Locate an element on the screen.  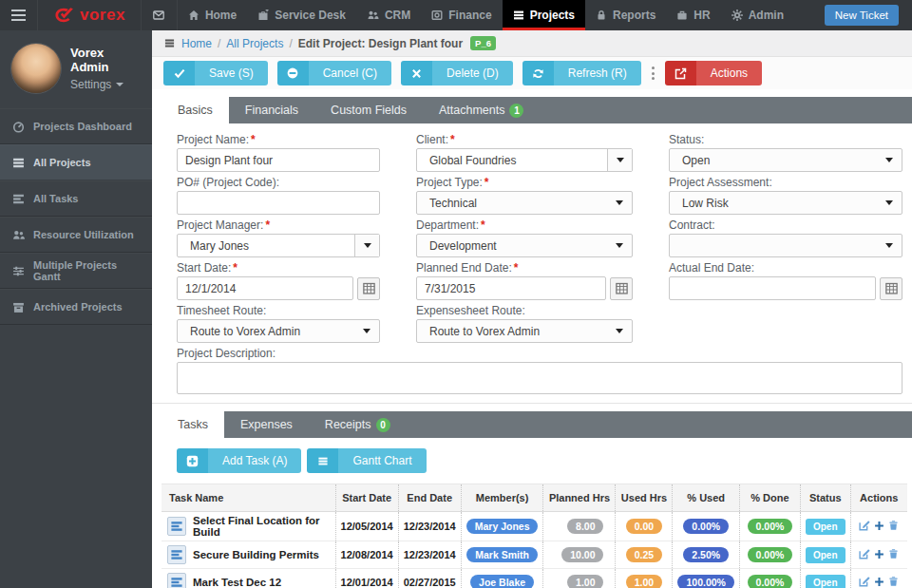
pct-used-pill: 0.00% is located at coordinates (706, 526).